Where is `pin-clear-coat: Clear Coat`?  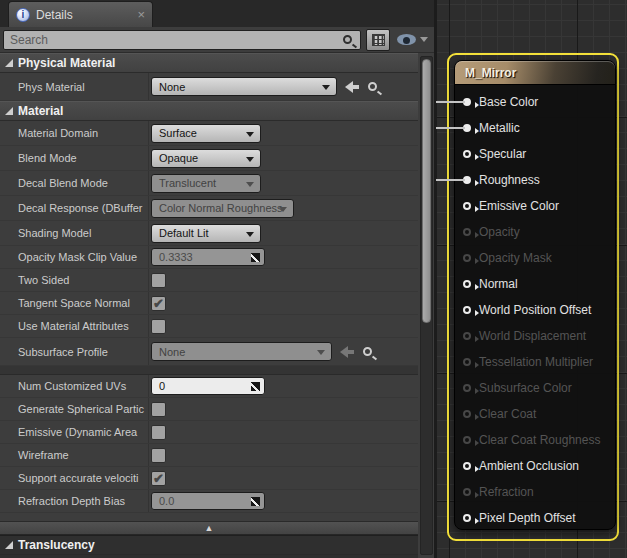 pin-clear-coat: Clear Coat is located at coordinates (535, 414).